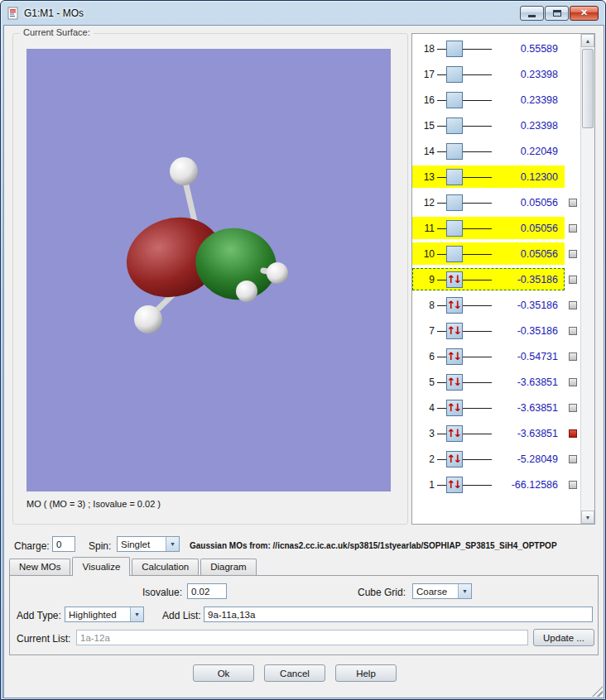  Describe the element at coordinates (528, 434) in the screenshot. I see `mo-energy: -3.63851` at that location.